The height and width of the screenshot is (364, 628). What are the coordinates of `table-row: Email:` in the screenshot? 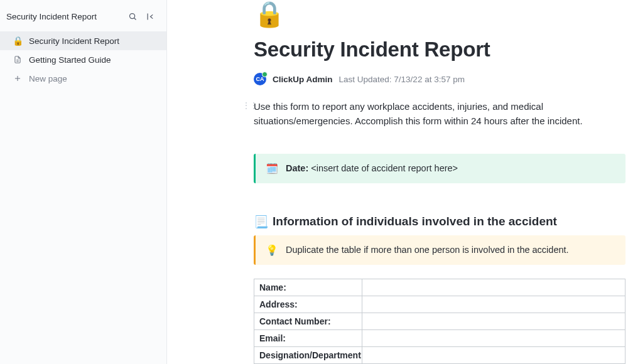 It's located at (440, 338).